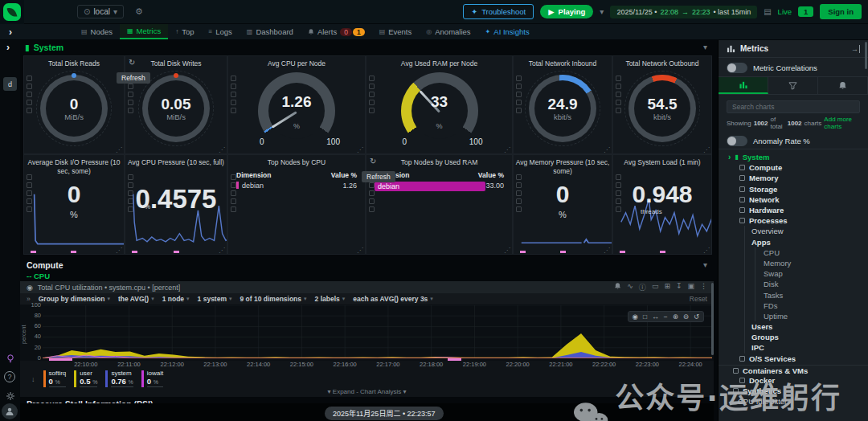  I want to click on nodes-dropdown: 1 node▾, so click(176, 299).